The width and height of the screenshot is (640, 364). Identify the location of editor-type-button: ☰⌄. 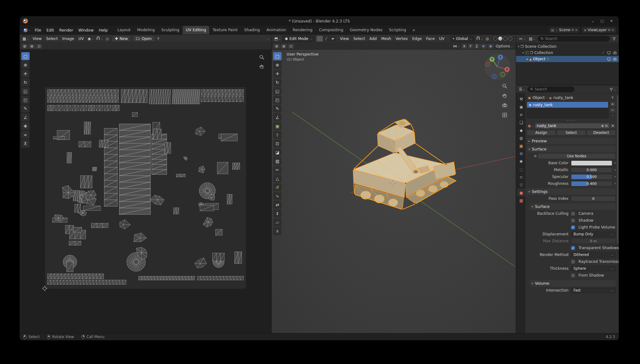
(522, 89).